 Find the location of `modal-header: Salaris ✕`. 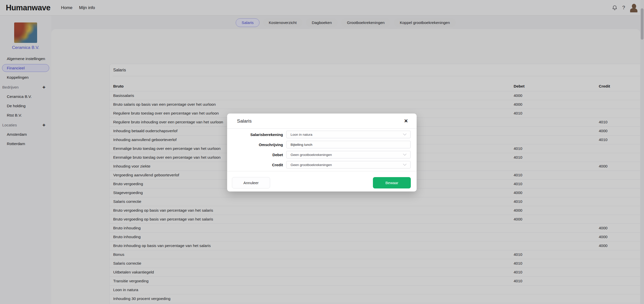

modal-header: Salaris ✕ is located at coordinates (322, 121).